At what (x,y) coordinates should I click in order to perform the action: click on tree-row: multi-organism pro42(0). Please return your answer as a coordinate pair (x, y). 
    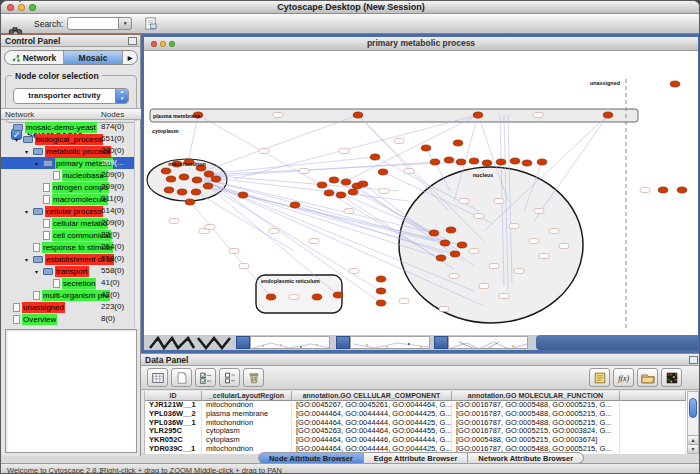
    Looking at the image, I should click on (68, 295).